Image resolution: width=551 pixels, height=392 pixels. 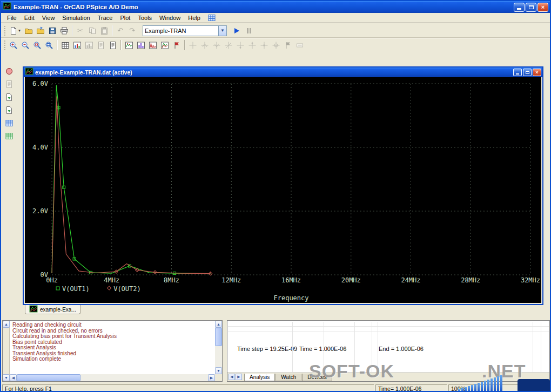 I want to click on y-tick-label: 4.0V, so click(x=40, y=147).